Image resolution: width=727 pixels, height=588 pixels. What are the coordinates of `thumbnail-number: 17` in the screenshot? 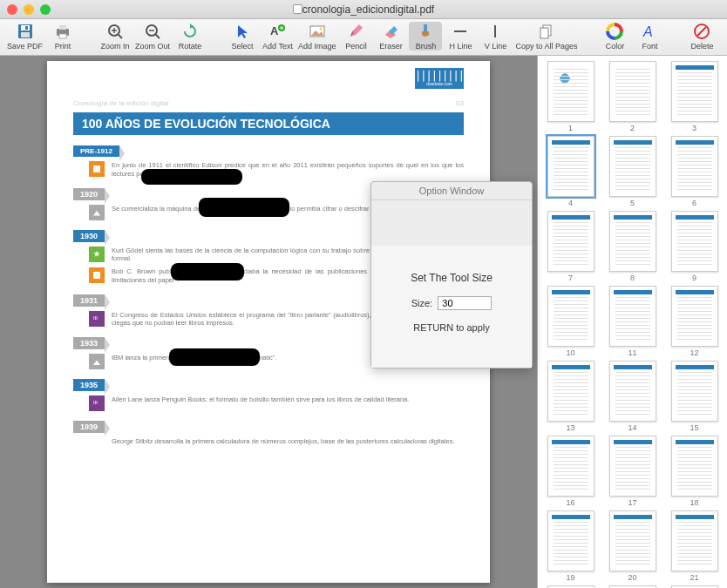 It's located at (632, 503).